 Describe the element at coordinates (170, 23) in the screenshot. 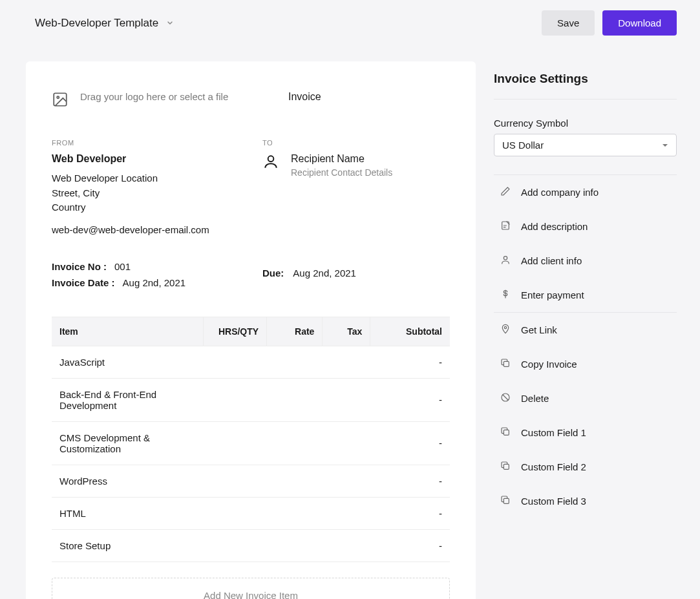

I see `chevron-down-icon` at that location.